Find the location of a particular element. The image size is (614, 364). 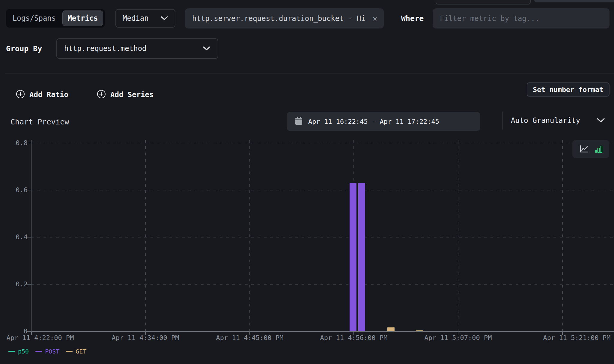

section-divider is located at coordinates (309, 73).